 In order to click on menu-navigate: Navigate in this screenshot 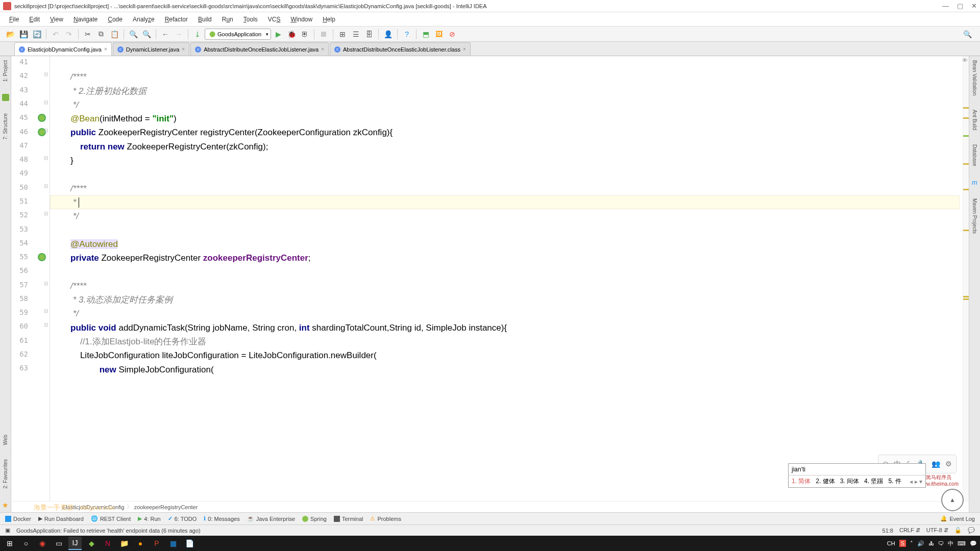, I will do `click(86, 19)`.